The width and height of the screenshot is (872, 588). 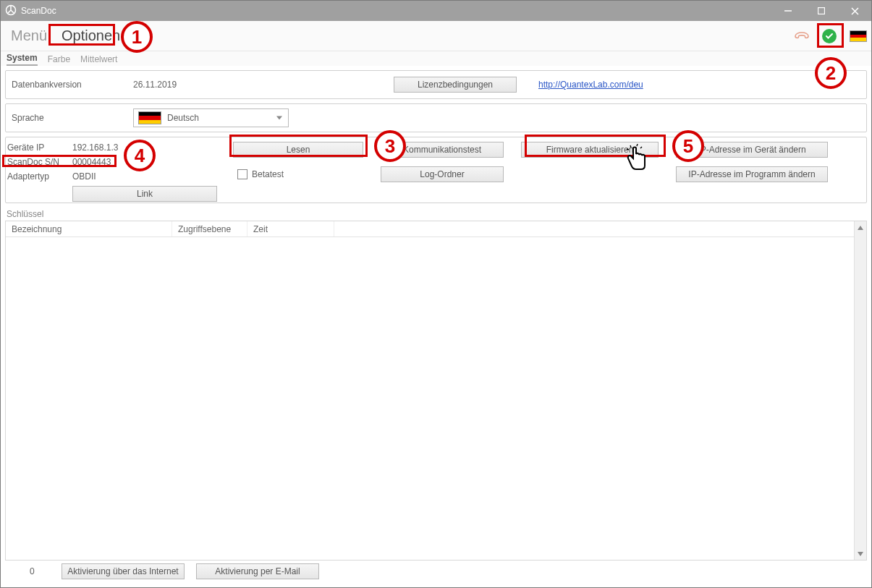 What do you see at coordinates (96, 148) in the screenshot?
I see `device-ip-value: 192.168.1.3` at bounding box center [96, 148].